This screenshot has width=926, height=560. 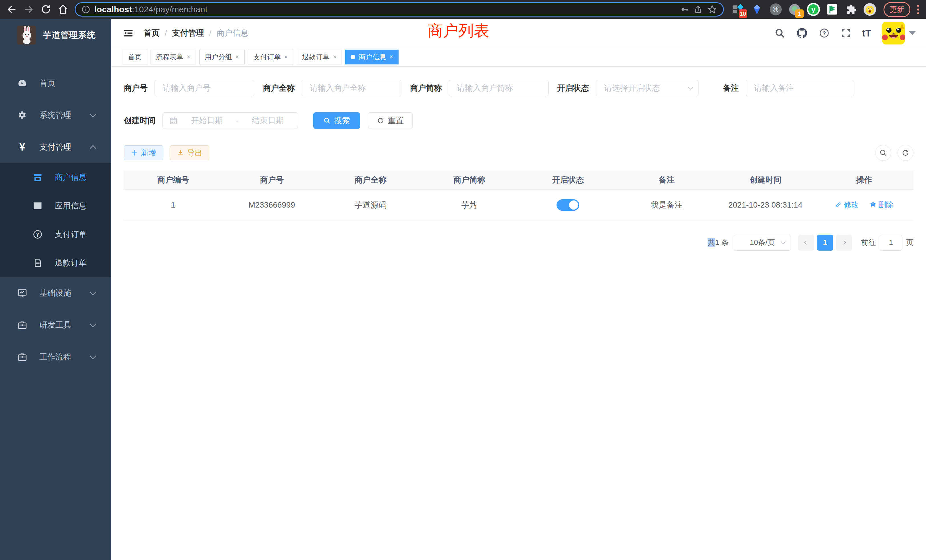 I want to click on gem-icon, so click(x=757, y=9).